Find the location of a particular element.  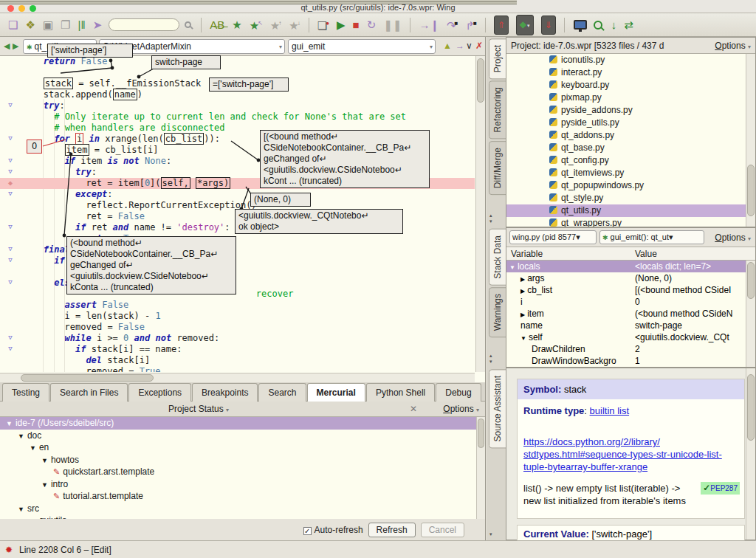

project-file: pyside_utils.py is located at coordinates (626, 123).